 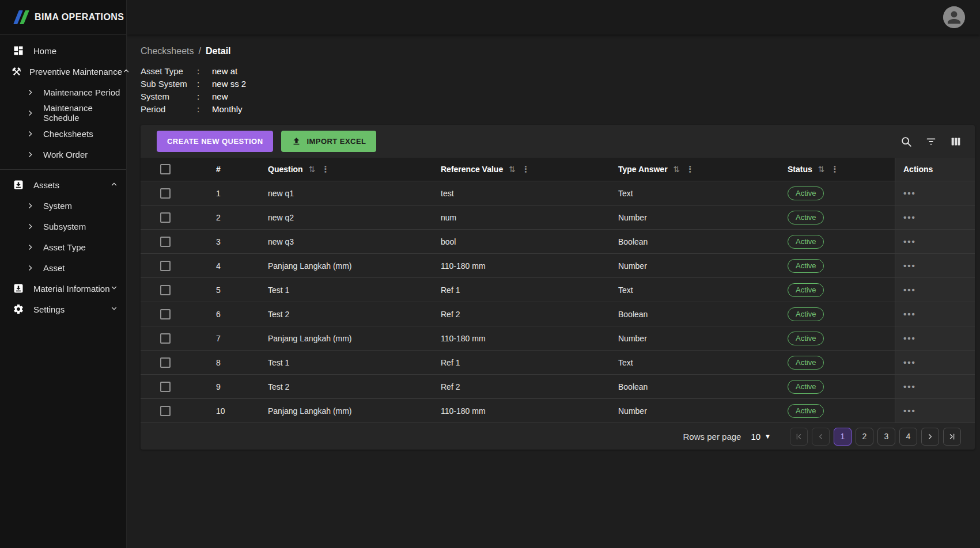 What do you see at coordinates (63, 288) in the screenshot?
I see `sidebar-item-material-information: Material Information` at bounding box center [63, 288].